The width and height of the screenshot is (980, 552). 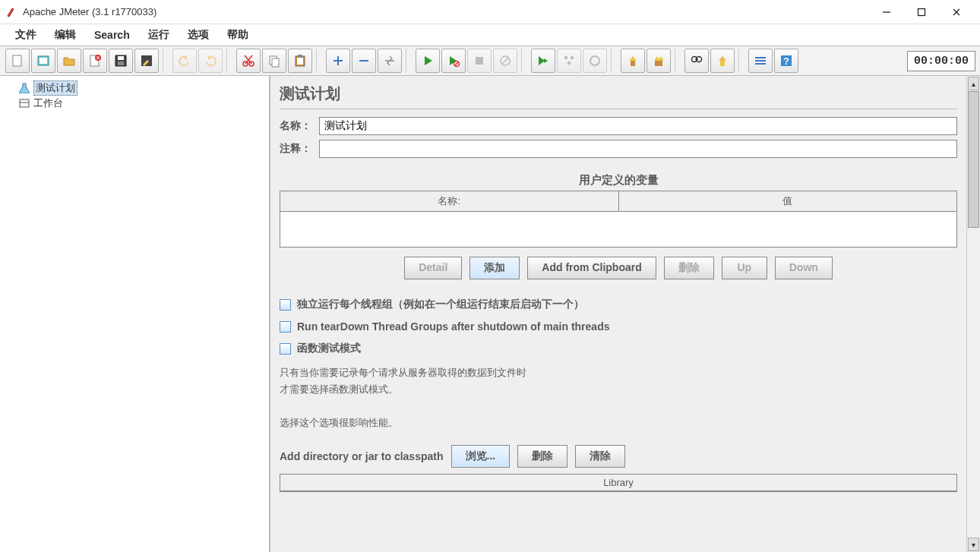 What do you see at coordinates (454, 61) in the screenshot?
I see `start-no-pause-icon` at bounding box center [454, 61].